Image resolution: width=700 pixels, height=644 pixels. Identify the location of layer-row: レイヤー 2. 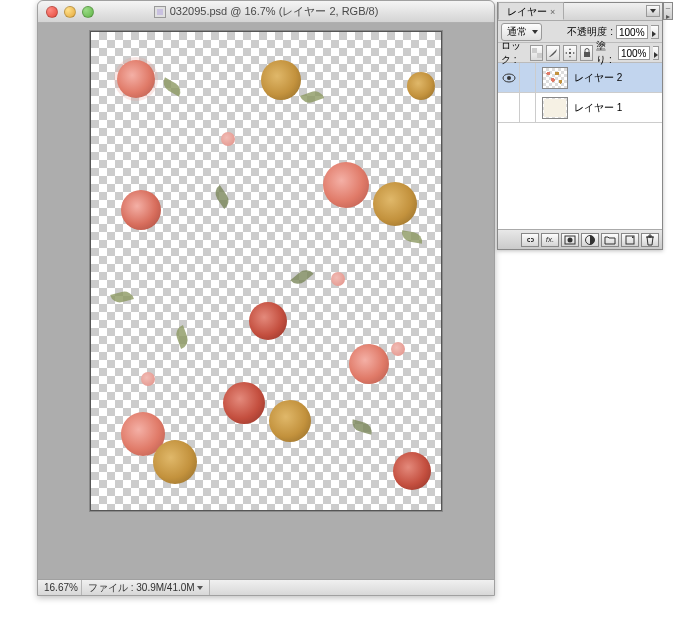
(580, 78).